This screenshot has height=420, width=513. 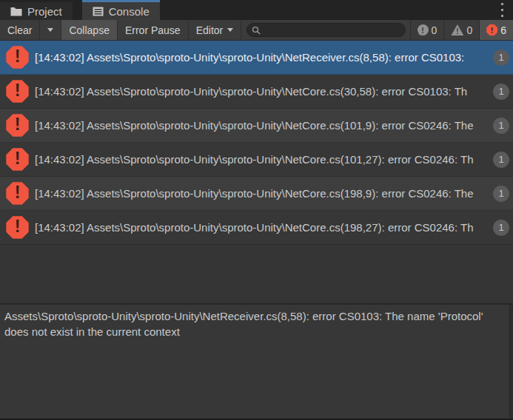 I want to click on info-icon: !, so click(x=423, y=30).